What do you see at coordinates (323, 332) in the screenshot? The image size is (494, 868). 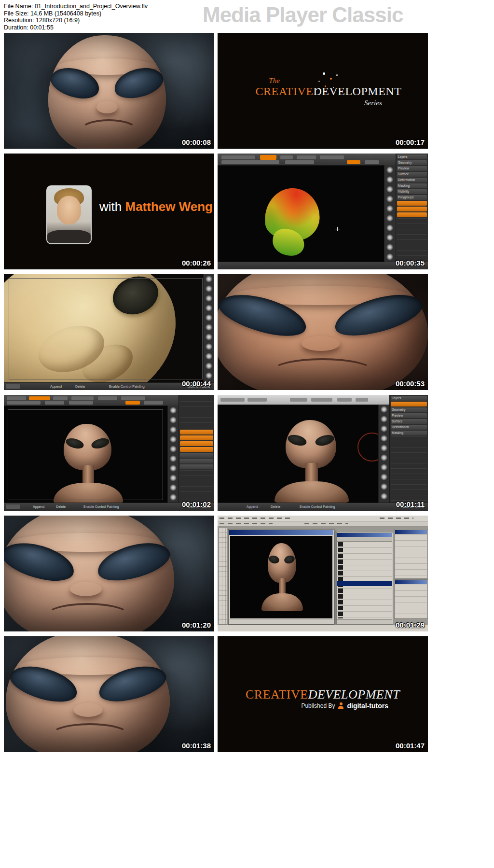 I see `vignette` at bounding box center [323, 332].